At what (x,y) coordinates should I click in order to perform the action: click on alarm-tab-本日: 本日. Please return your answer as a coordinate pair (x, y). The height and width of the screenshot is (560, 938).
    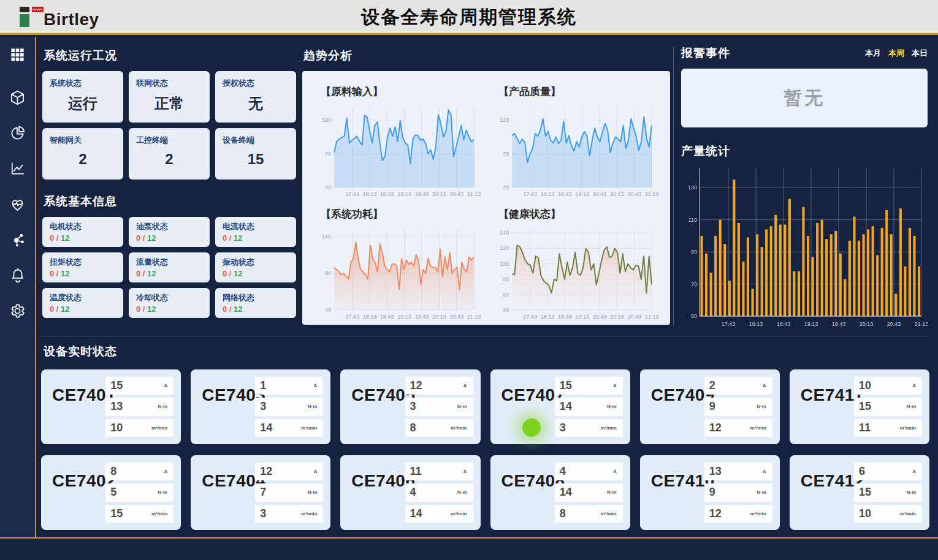
    Looking at the image, I should click on (920, 53).